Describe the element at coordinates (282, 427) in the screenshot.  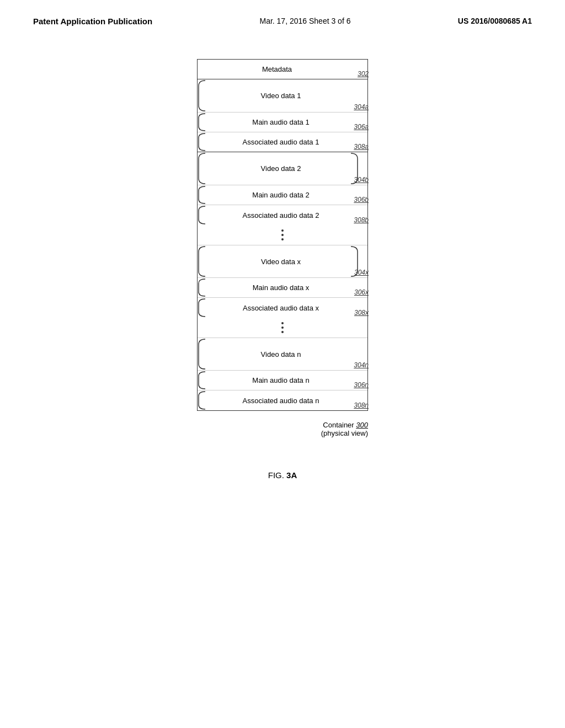
I see `diagram-caption: Container 300 (physical view)` at that location.